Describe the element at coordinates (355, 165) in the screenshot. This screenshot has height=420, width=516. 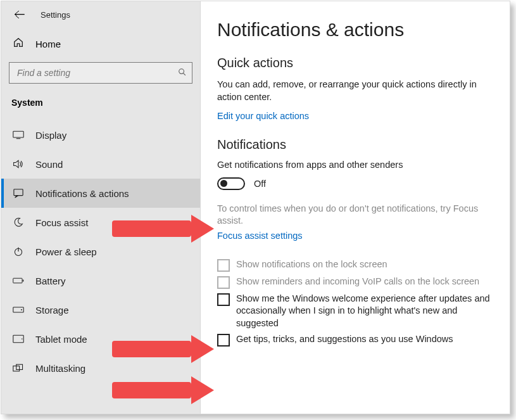
I see `notifications-get-from: Get notifications from apps and other se…` at that location.